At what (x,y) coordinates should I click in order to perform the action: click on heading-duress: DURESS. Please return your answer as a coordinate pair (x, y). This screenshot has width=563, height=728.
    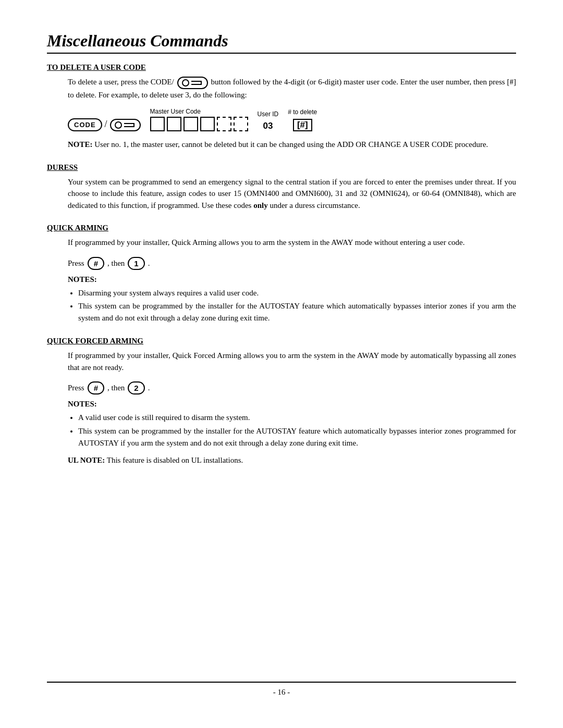
    Looking at the image, I should click on (282, 168).